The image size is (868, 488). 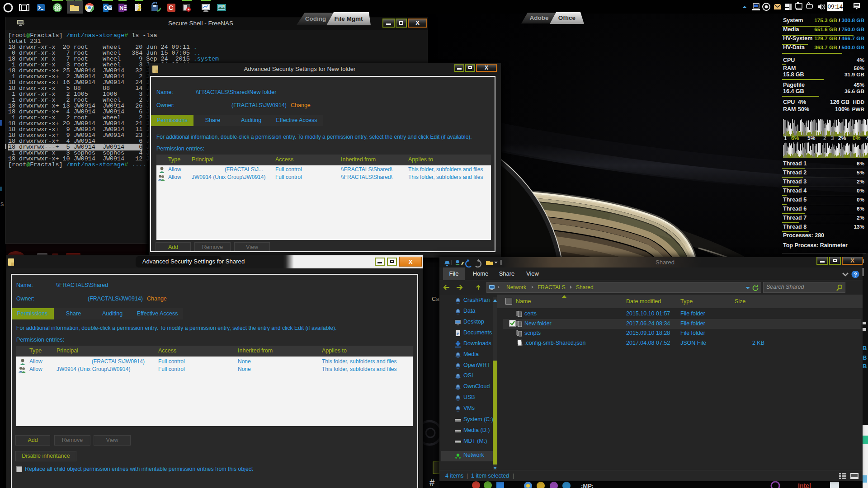 What do you see at coordinates (121, 8) in the screenshot?
I see `svg-text: N` at bounding box center [121, 8].